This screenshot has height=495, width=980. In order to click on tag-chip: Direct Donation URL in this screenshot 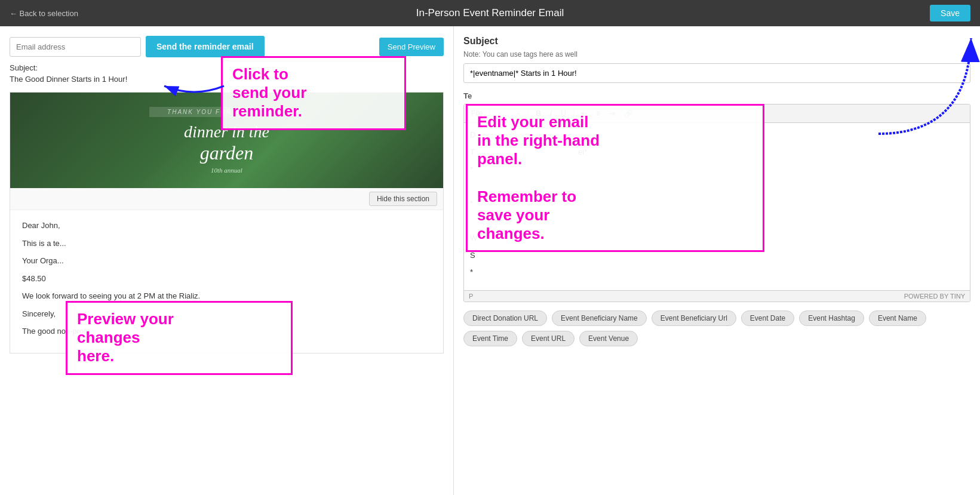, I will do `click(505, 318)`.